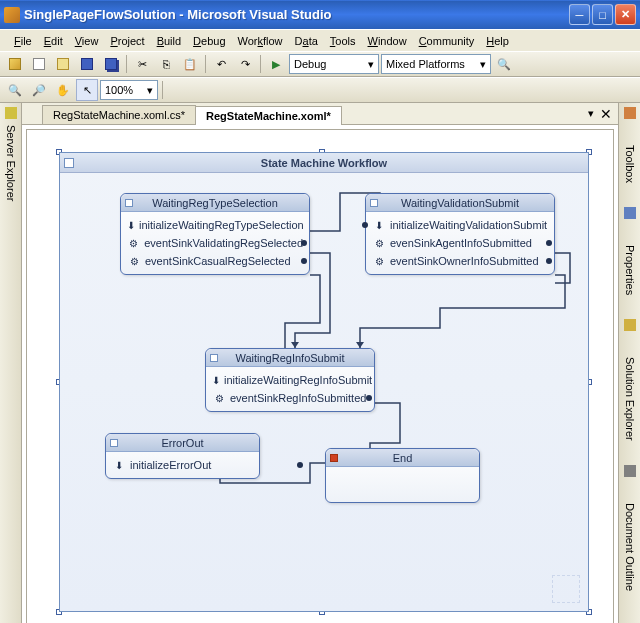 This screenshot has height=623, width=640. Describe the element at coordinates (39, 90) in the screenshot. I see `zoom-out-button: 🔎` at that location.